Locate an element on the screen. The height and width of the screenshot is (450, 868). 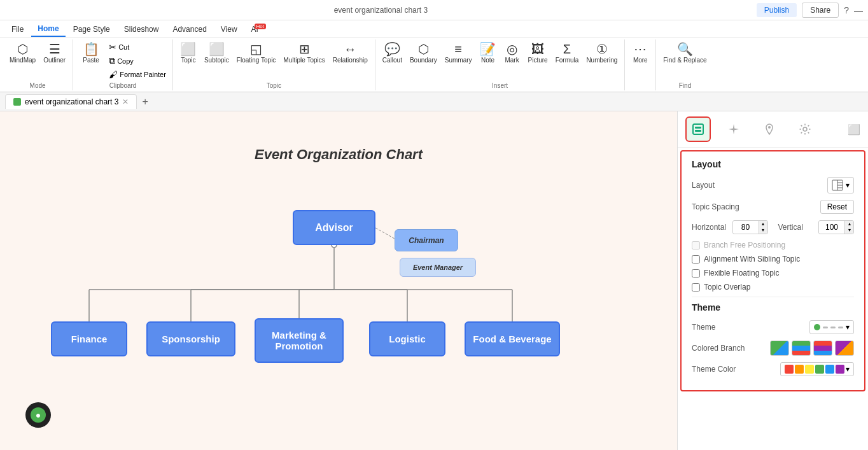
panel-settings-icon is located at coordinates (805, 129).